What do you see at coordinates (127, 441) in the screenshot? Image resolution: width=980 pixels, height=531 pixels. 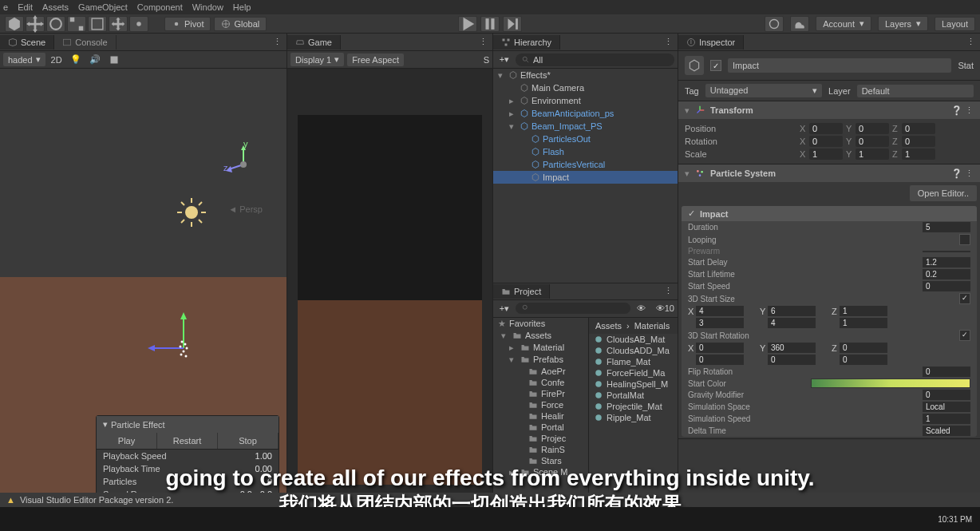 I see `pe-play-button: Play` at bounding box center [127, 441].